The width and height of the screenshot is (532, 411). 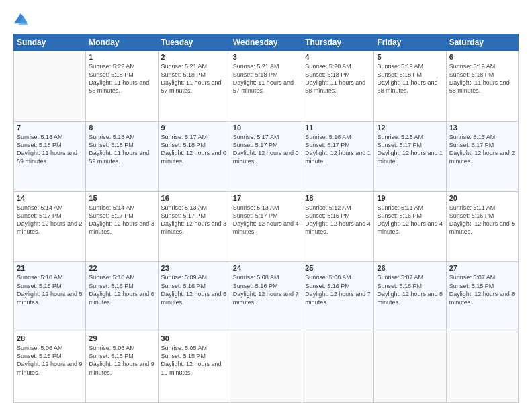 I want to click on logo-icon, so click(x=21, y=19).